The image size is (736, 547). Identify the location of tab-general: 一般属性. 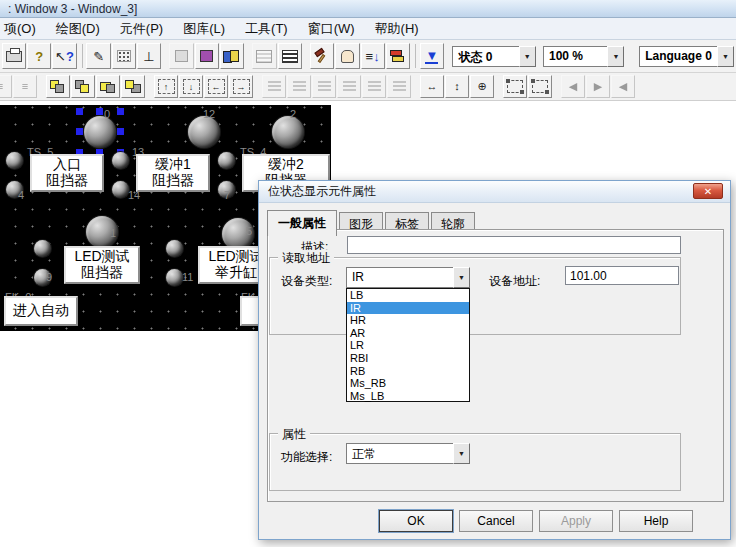
(302, 223).